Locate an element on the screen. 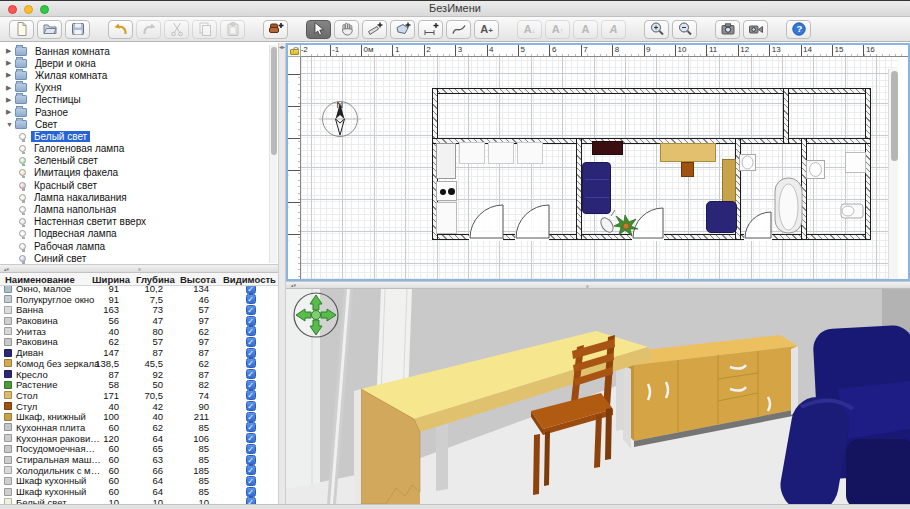 This screenshot has width=910, height=509. catalog-item-label: Подвесная лампа is located at coordinates (76, 234).